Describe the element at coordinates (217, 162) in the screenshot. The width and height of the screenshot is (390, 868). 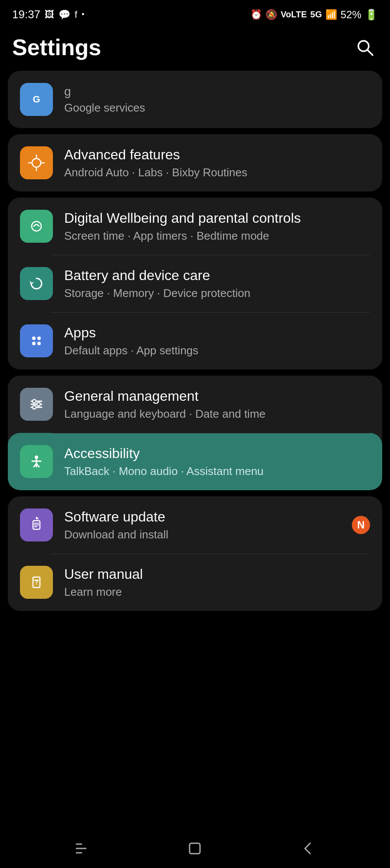
I see `item-text-advanced-features: Advanced features Android Auto · Labs · …` at that location.